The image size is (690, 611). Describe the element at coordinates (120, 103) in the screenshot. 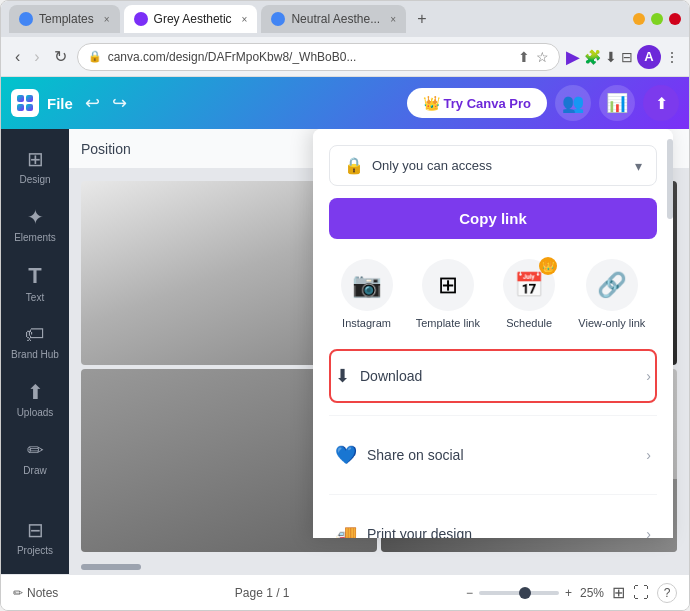

I see `redo-button: ↪` at that location.